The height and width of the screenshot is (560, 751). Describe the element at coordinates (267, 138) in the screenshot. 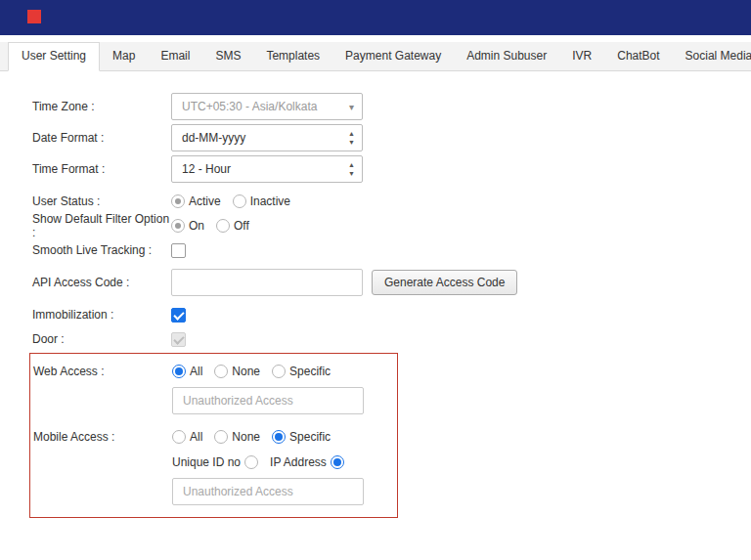

I see `date-format-select: dd-MM-yyyy ▲▼` at that location.